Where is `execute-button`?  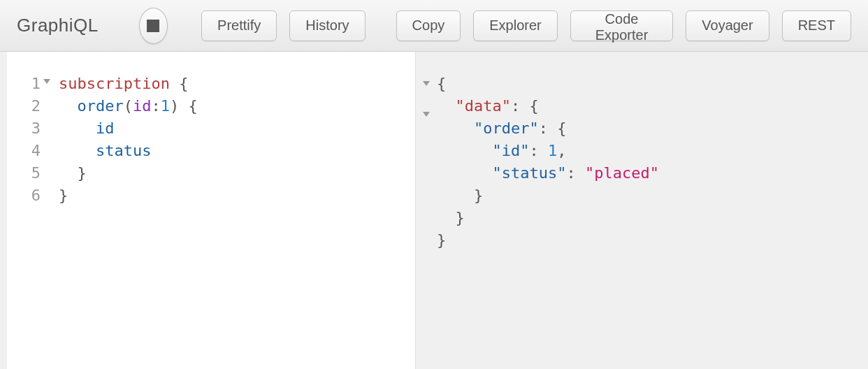
execute-button is located at coordinates (154, 26).